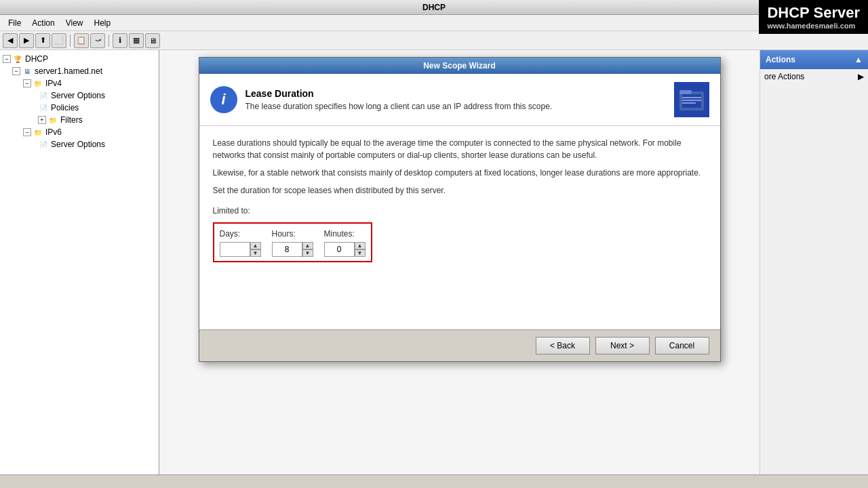 This screenshot has height=488, width=868. Describe the element at coordinates (293, 249) in the screenshot. I see `hours-spinner: ▲ ▼` at that location.